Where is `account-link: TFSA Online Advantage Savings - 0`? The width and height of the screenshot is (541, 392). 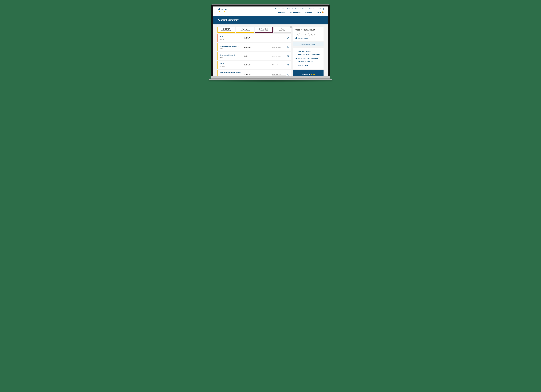
account-link: TFSA Online Advantage Savings - 0 is located at coordinates (231, 73).